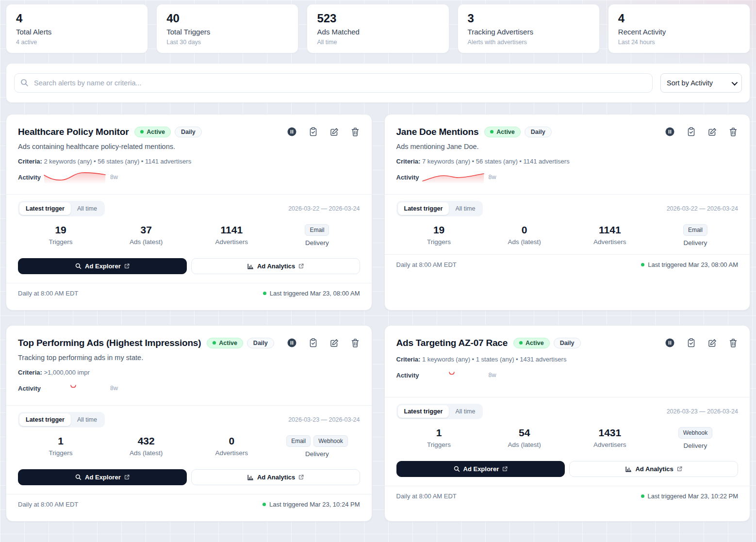 Image resolution: width=756 pixels, height=542 pixels. Describe the element at coordinates (610, 230) in the screenshot. I see `stat-number: 1141` at that location.